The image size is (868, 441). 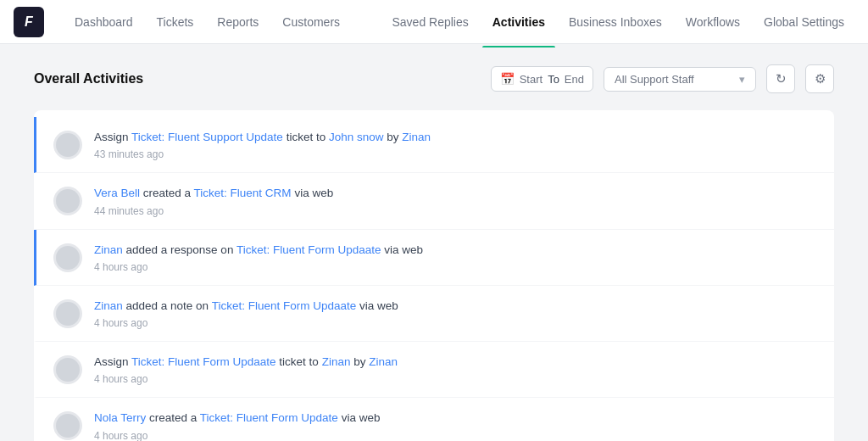 I want to click on settings-button: ⚙, so click(x=820, y=79).